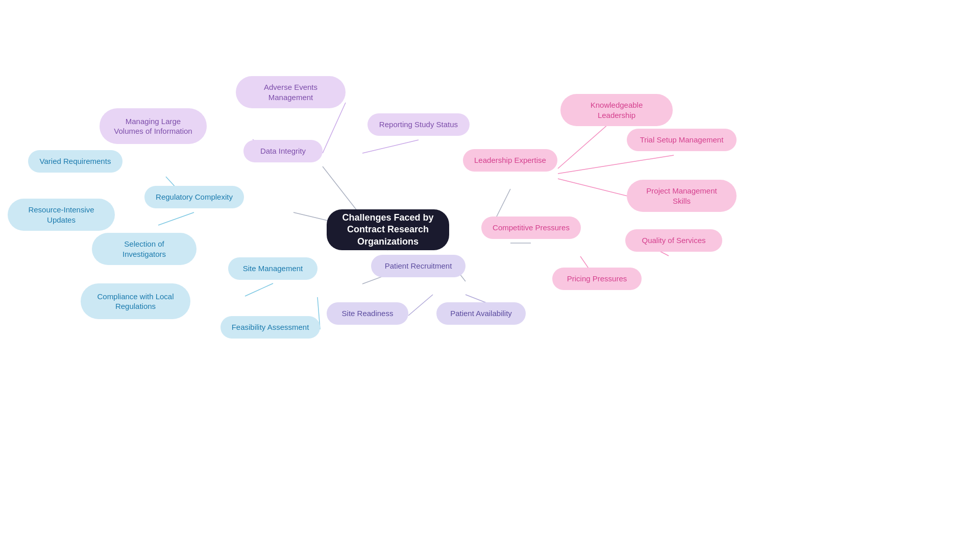 The image size is (980, 553). Describe the element at coordinates (419, 125) in the screenshot. I see `node-reporting-study: Reporting Study Status` at that location.